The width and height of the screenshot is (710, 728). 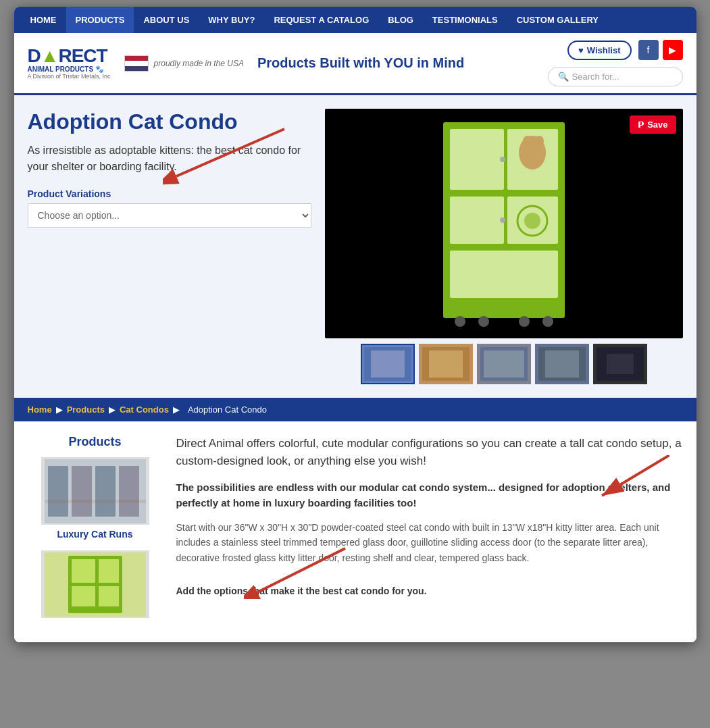 I want to click on logo-subtitle: ANIMAL PRODUCTS 🐾, so click(x=69, y=69).